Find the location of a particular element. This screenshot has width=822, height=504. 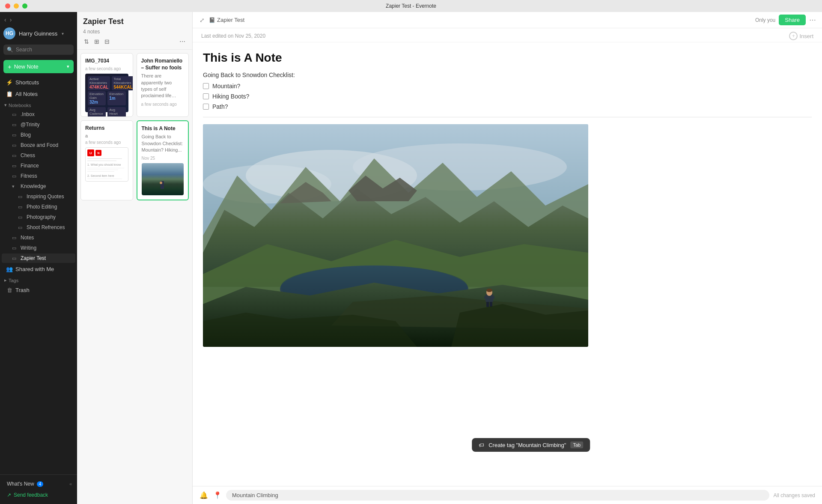

user-chevron-icon: ▾ is located at coordinates (63, 33).